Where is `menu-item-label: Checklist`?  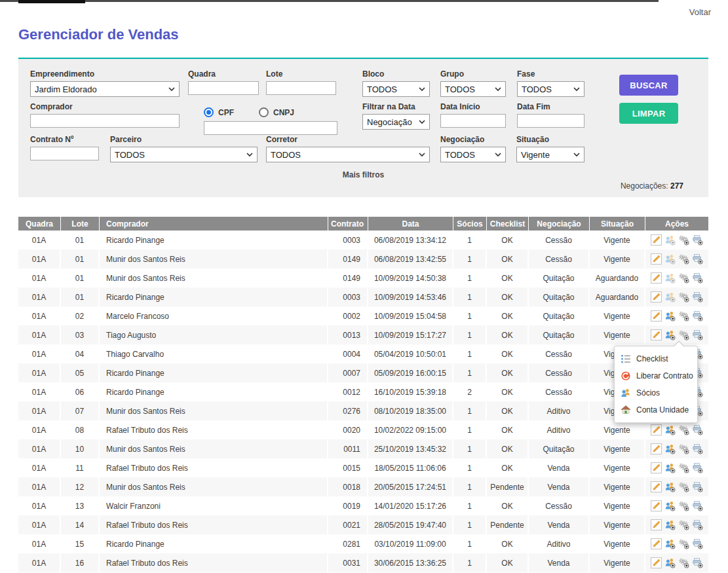
menu-item-label: Checklist is located at coordinates (653, 359).